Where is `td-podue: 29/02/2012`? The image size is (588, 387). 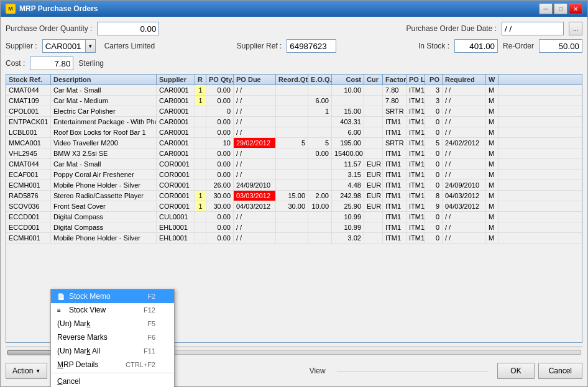
td-podue: 29/02/2012 is located at coordinates (255, 143).